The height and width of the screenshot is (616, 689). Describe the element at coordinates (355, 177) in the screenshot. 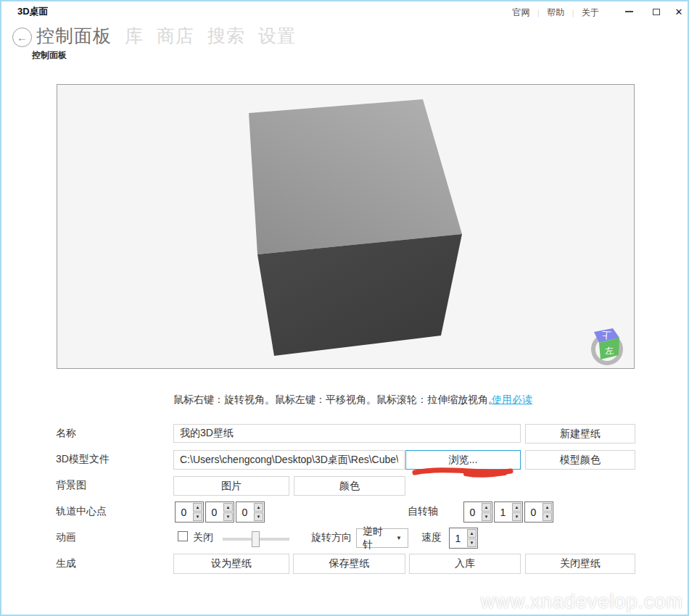

I see `cube-top-face` at that location.